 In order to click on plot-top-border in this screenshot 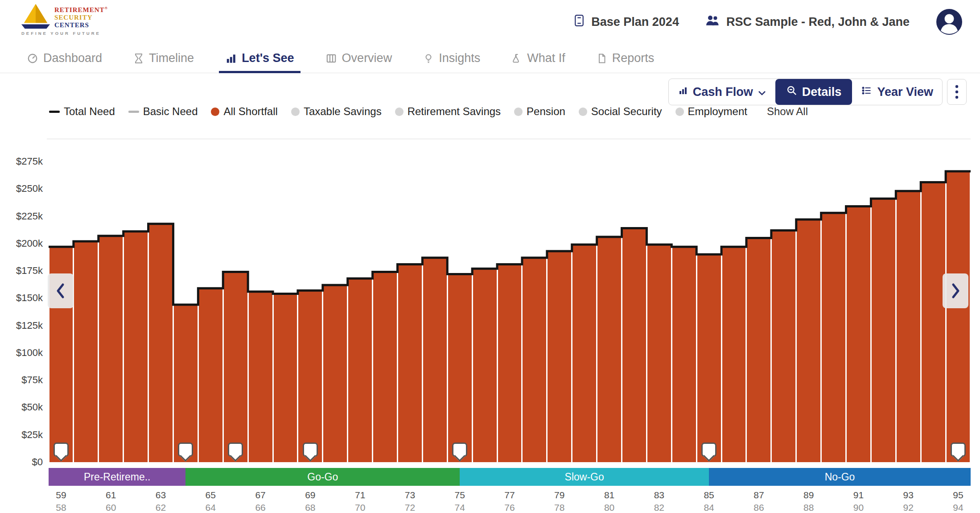, I will do `click(509, 139)`.